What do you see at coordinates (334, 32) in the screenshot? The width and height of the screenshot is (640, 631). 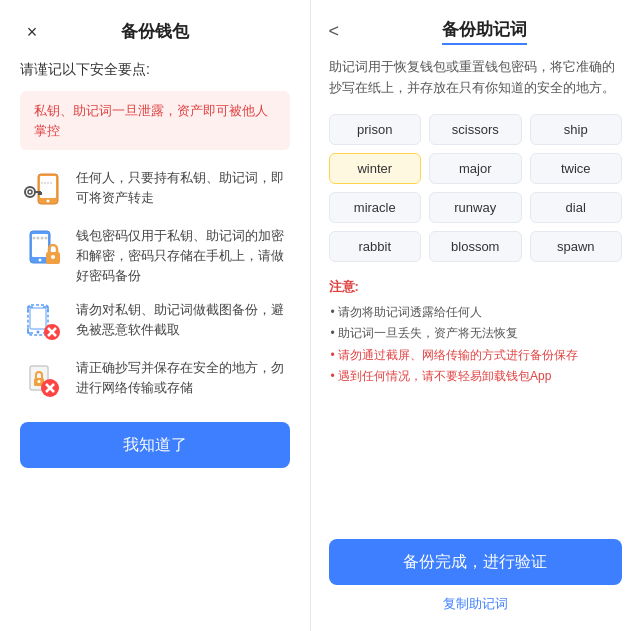 I see `back-button: <` at bounding box center [334, 32].